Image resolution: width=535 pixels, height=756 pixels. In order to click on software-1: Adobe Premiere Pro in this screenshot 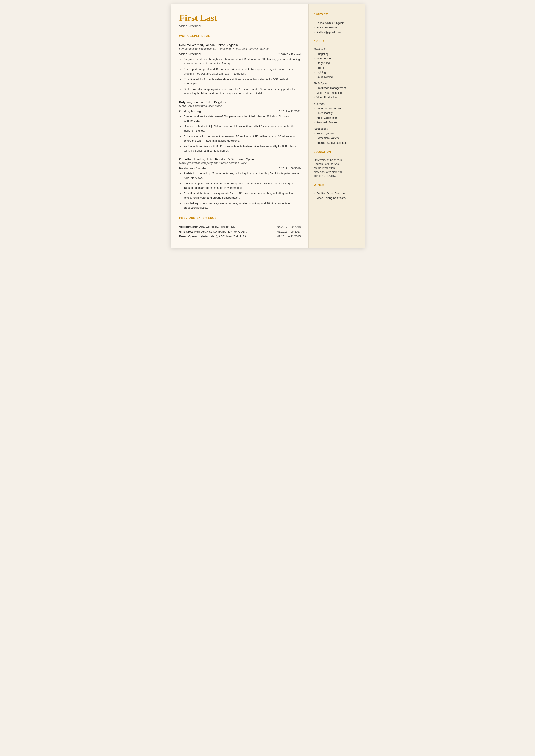, I will do `click(337, 109)`.